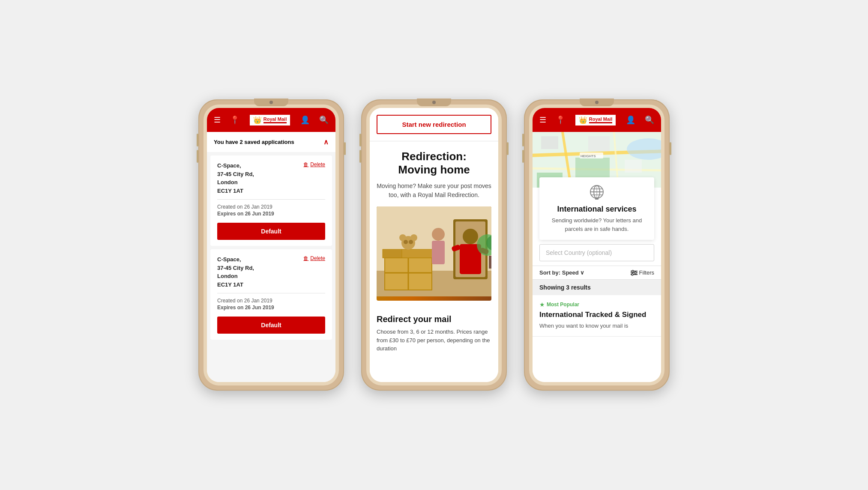  What do you see at coordinates (434, 245) in the screenshot?
I see `phone-2: Start new redirection Redirection:Moving…` at bounding box center [434, 245].